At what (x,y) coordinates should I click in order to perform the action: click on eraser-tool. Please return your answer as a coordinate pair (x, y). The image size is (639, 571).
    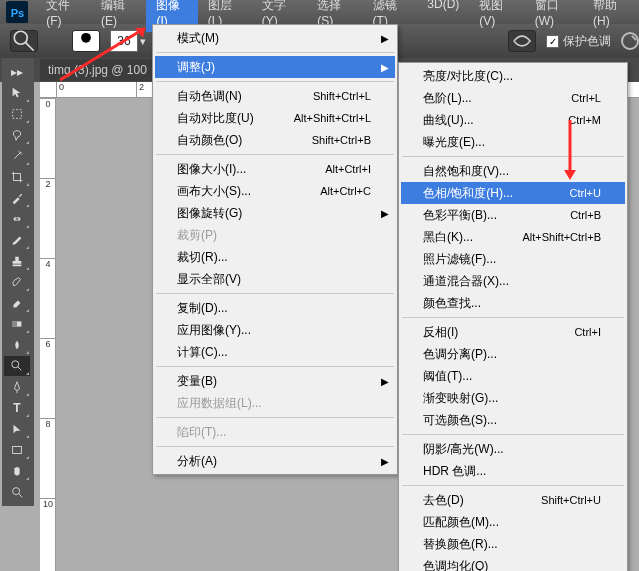
    Looking at the image, I should click on (17, 303).